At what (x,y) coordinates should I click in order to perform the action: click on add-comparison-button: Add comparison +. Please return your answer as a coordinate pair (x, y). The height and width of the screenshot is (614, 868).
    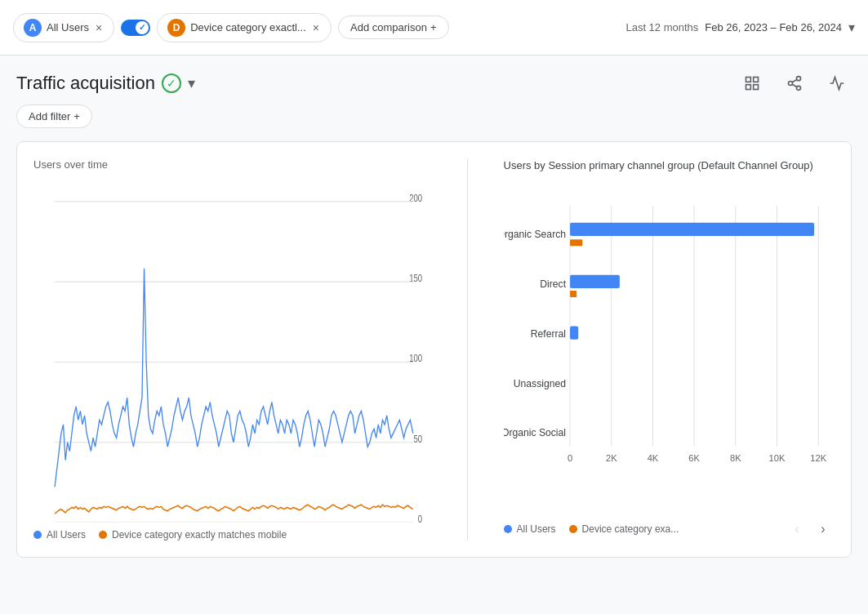
    Looking at the image, I should click on (394, 28).